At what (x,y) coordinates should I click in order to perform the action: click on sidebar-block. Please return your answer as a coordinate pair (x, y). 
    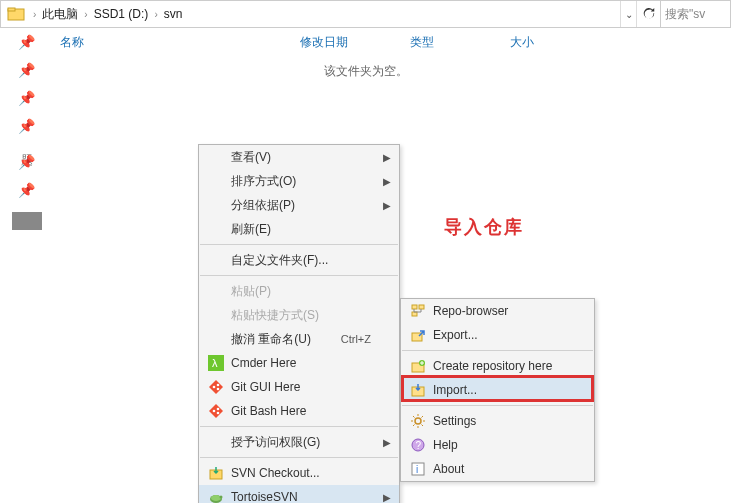
    Looking at the image, I should click on (27, 221).